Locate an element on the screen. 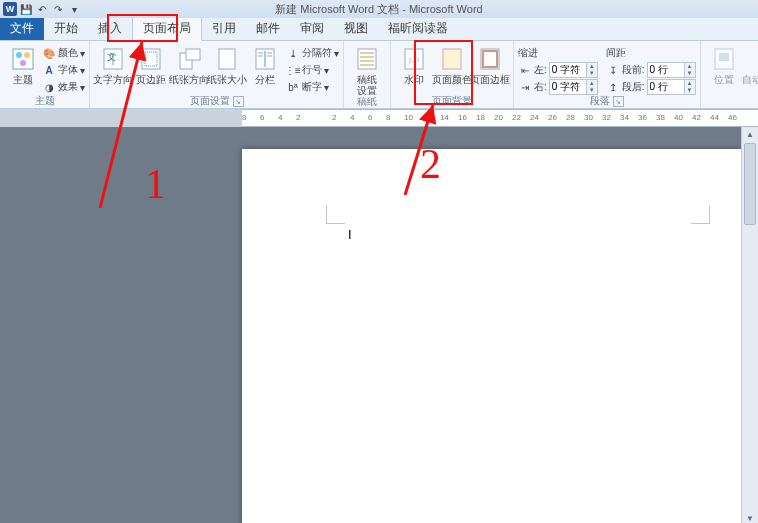  ruler-tick: 14 is located at coordinates (444, 118).